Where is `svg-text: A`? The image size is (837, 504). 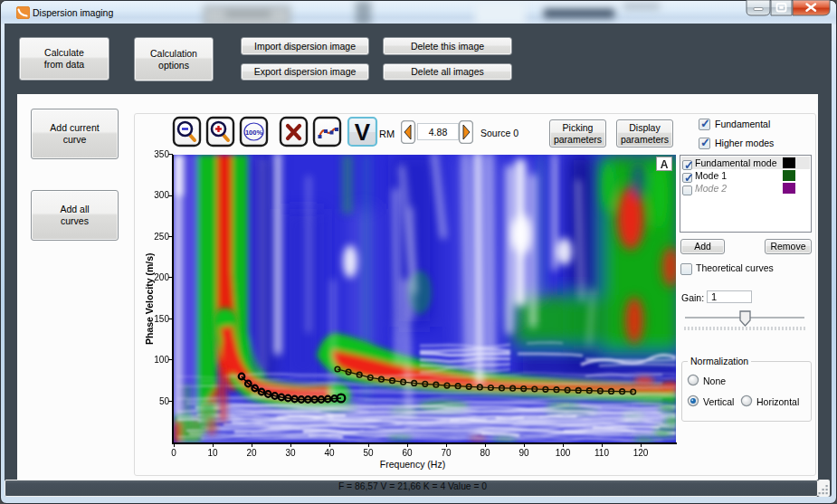
svg-text: A is located at coordinates (664, 165).